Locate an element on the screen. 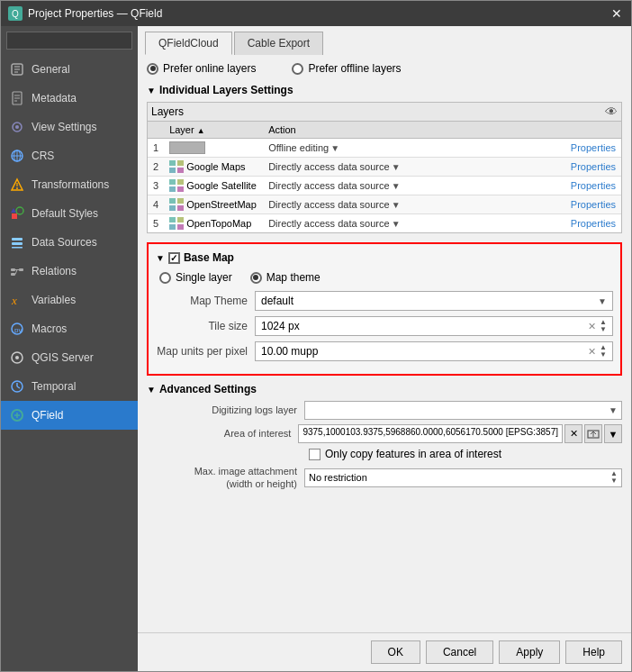 This screenshot has height=672, width=632. map-units-clear-button: ✕ is located at coordinates (592, 351).